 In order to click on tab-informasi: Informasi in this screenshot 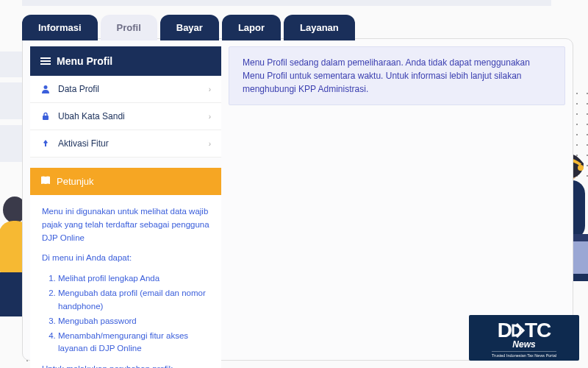, I will do `click(60, 28)`.